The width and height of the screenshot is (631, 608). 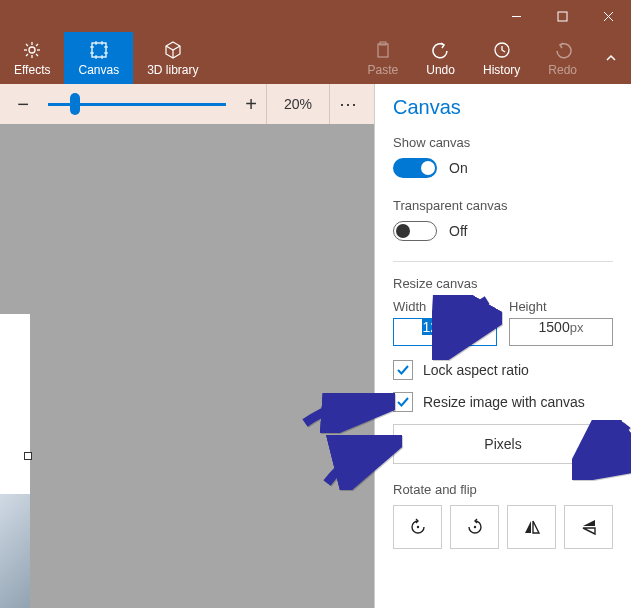 I want to click on zoom-percent: 20%, so click(x=298, y=104).